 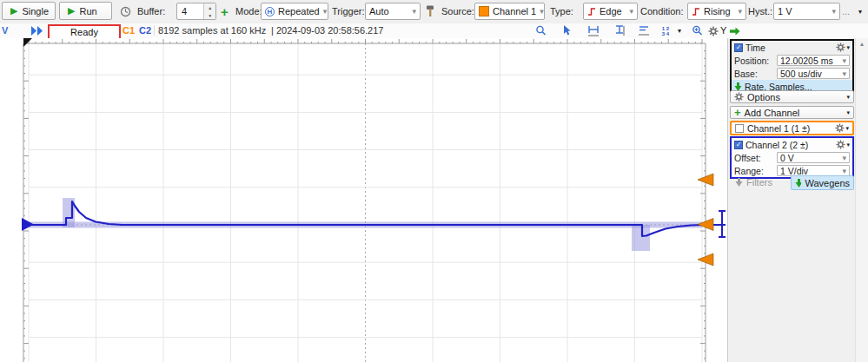 I want to click on range-label: Range:, so click(x=754, y=171).